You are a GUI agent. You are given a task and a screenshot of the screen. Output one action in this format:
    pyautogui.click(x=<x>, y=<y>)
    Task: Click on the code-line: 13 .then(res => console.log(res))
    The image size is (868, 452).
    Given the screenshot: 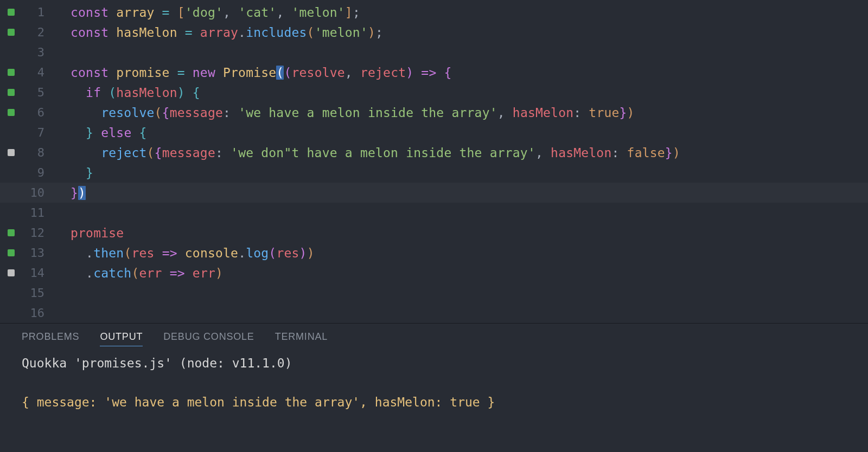 What is the action you would take?
    pyautogui.click(x=434, y=253)
    